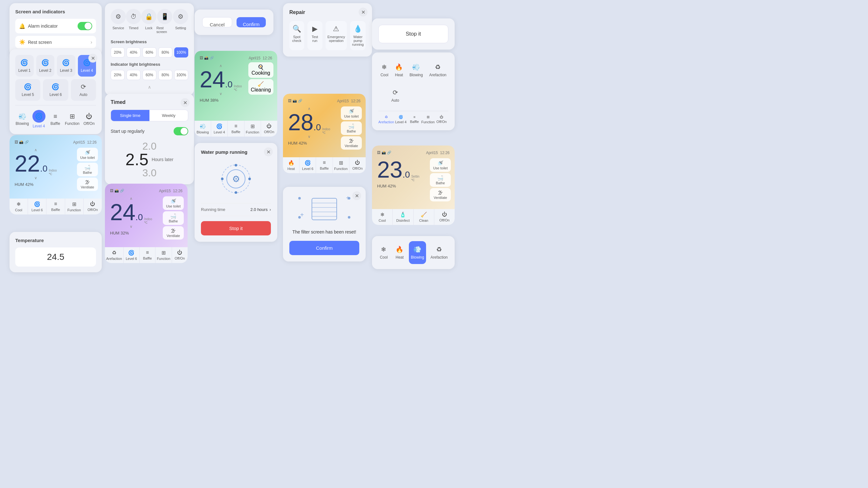 The image size is (868, 488). I want to click on timed-close-button: ✕, so click(185, 102).